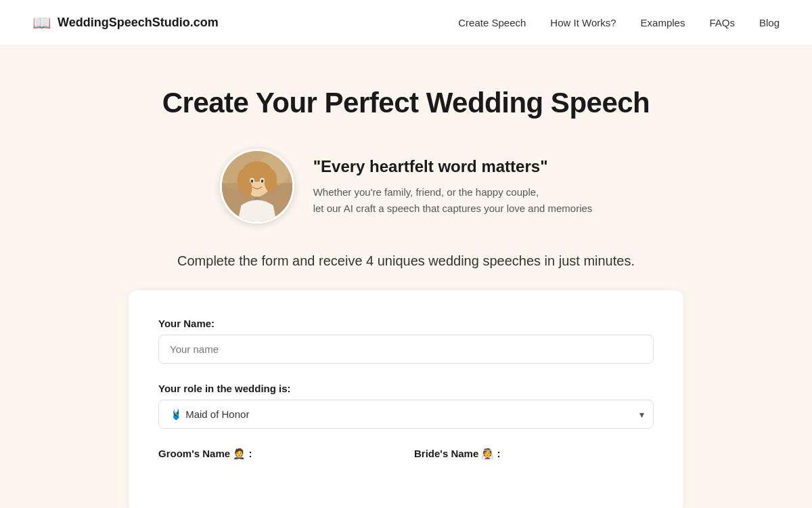  What do you see at coordinates (534, 457) in the screenshot?
I see `bride-field-group: Bride's Name 👰 :` at bounding box center [534, 457].